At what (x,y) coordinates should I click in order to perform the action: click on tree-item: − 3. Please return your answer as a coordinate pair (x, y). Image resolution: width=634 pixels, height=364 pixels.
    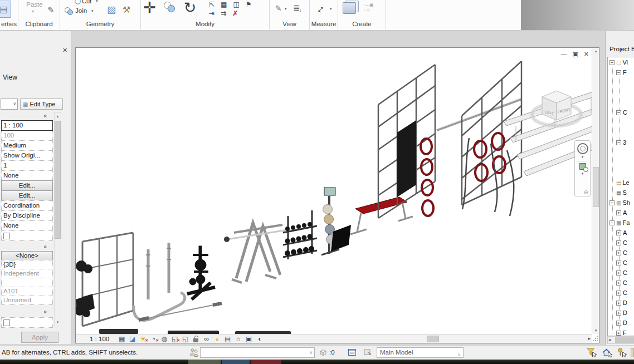
    Looking at the image, I should click on (621, 142).